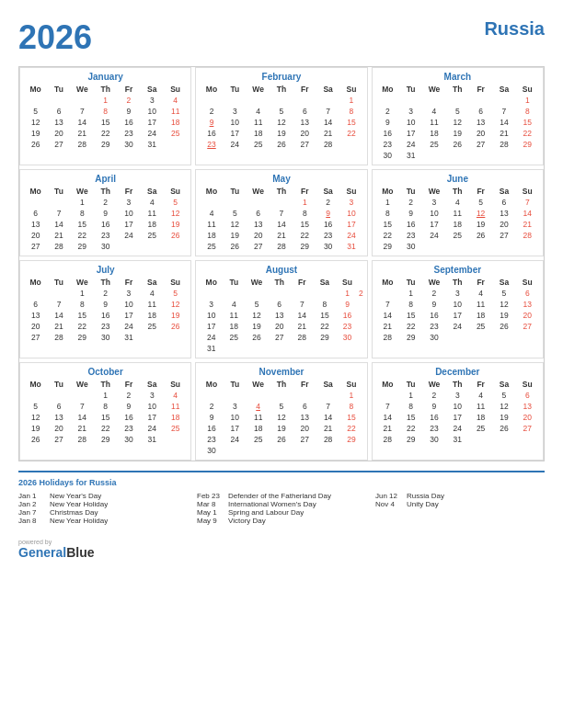  What do you see at coordinates (32, 520) in the screenshot?
I see `holiday-date: Jan 8` at bounding box center [32, 520].